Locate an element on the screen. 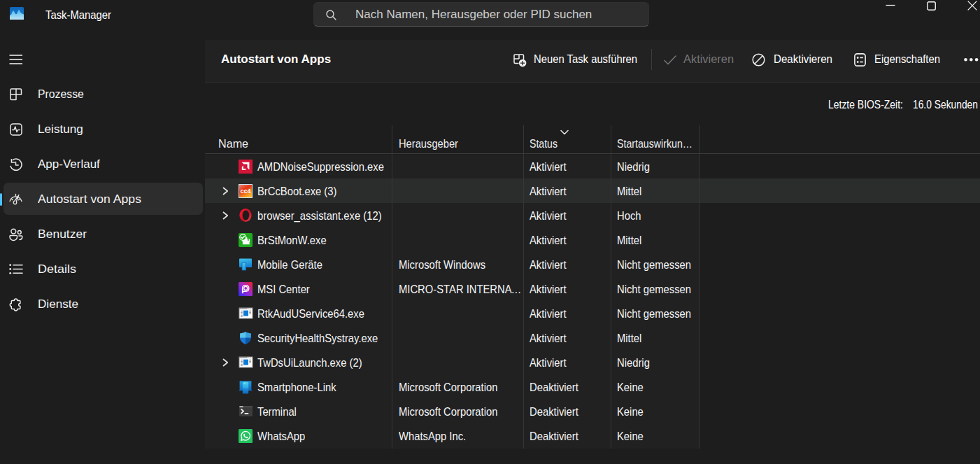 The width and height of the screenshot is (980, 464). svg-text: cc4 is located at coordinates (245, 191).